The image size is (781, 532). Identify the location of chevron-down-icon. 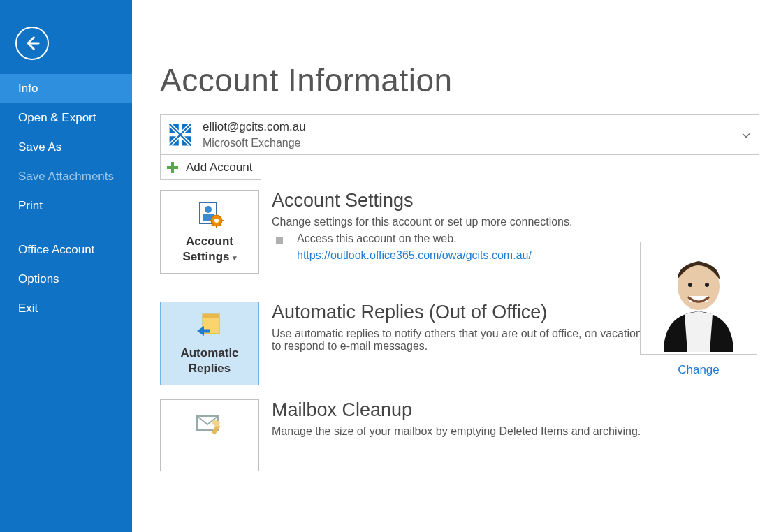
(746, 135).